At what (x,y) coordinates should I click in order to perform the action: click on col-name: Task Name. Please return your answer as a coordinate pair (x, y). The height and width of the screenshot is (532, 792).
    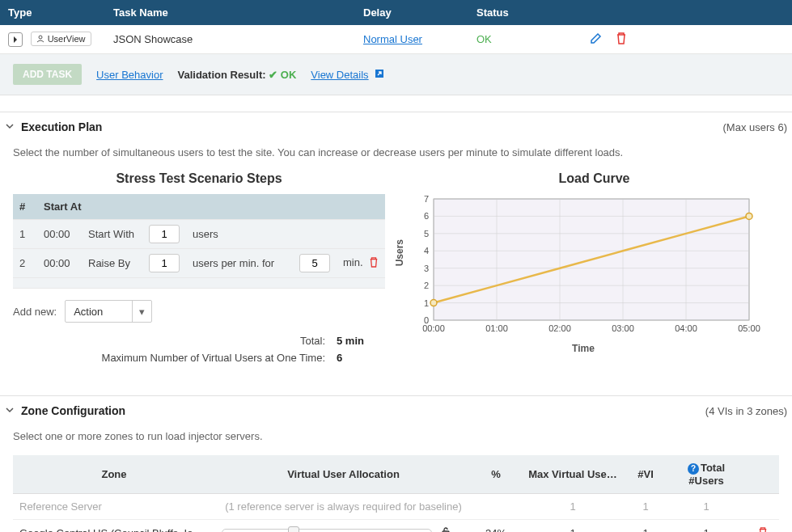
    Looking at the image, I should click on (230, 13).